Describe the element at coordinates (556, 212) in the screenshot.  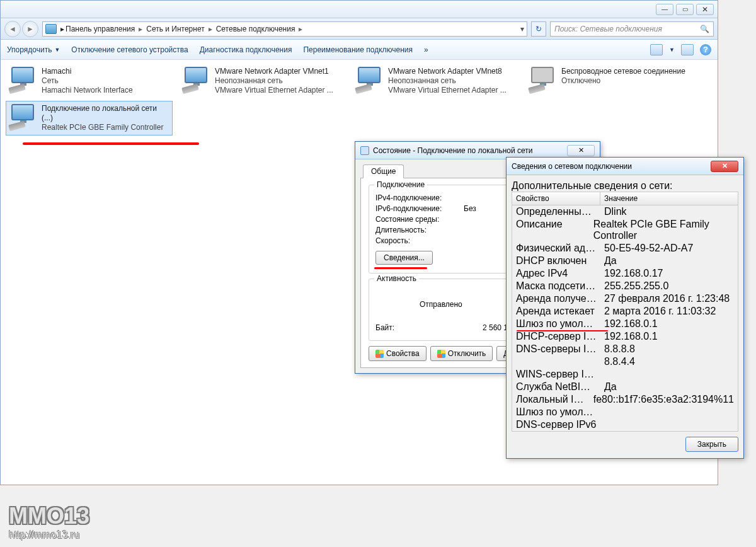
I see `property-name: Определенный для по...` at that location.